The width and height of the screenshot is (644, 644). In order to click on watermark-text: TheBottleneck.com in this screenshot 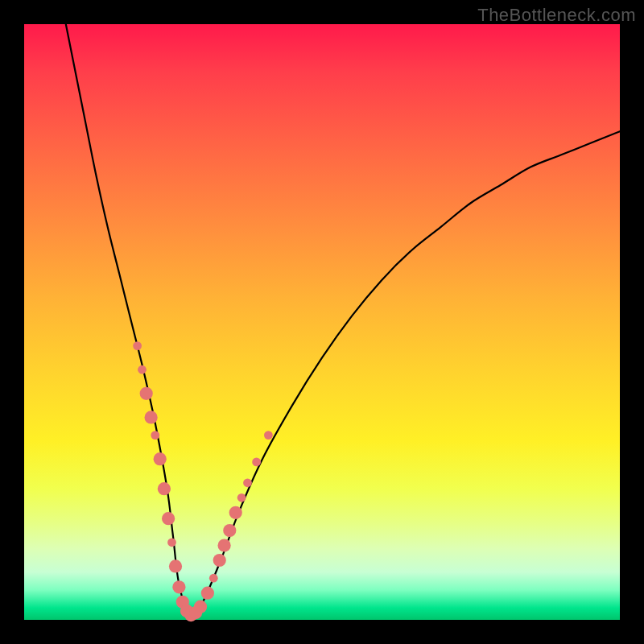, I will do `click(557, 15)`.